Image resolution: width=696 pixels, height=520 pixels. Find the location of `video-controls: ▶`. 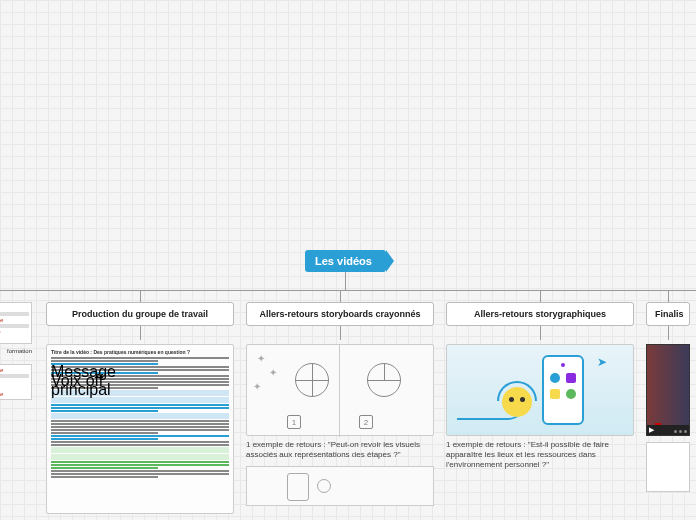

video-controls: ▶ is located at coordinates (668, 430).